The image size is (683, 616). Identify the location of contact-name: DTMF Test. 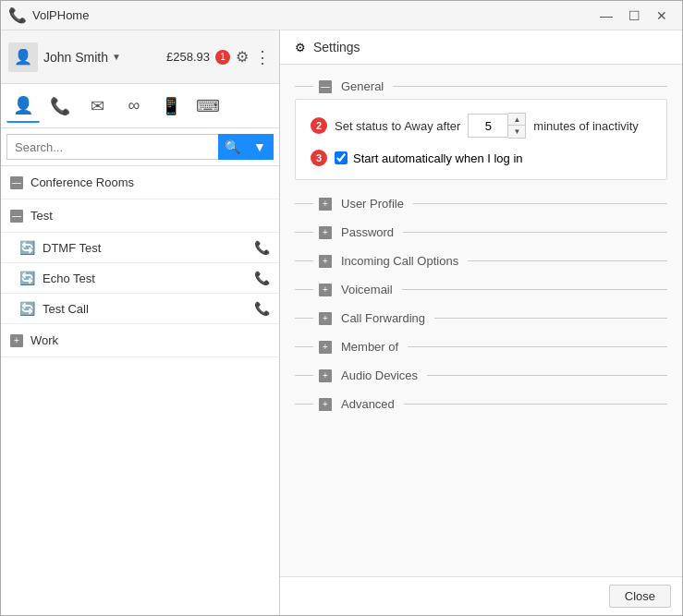
(144, 248).